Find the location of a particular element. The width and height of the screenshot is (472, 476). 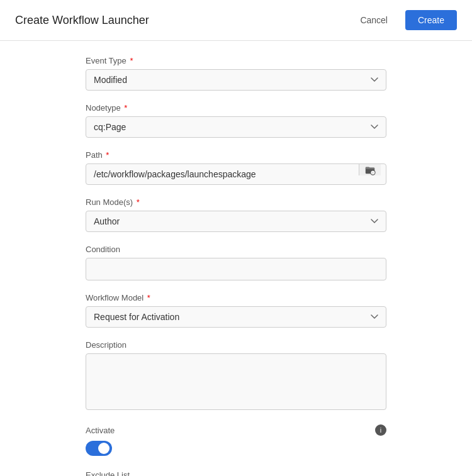

path-input is located at coordinates (236, 174).